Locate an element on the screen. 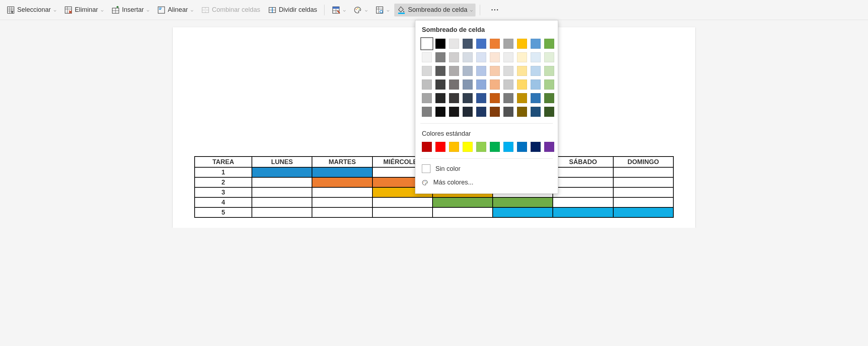 This screenshot has width=868, height=346. row-label-cell: 4 is located at coordinates (223, 202).